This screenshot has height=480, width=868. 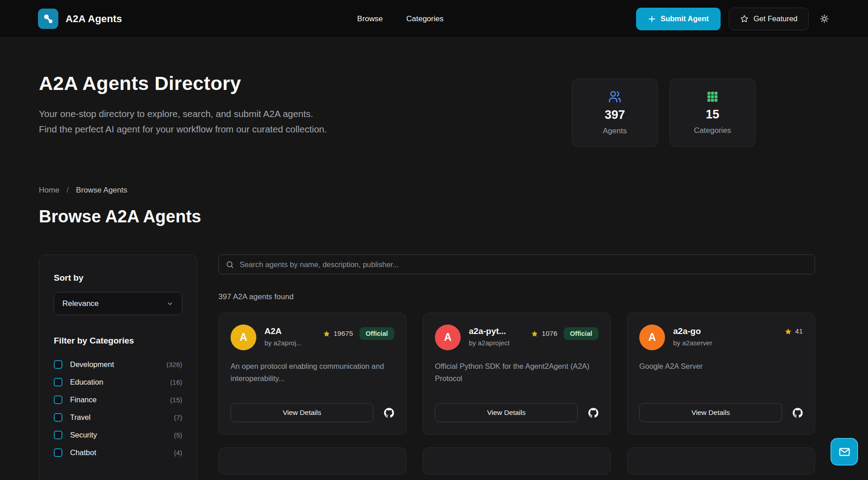 I want to click on category-row-travel: Travel (7), so click(x=118, y=418).